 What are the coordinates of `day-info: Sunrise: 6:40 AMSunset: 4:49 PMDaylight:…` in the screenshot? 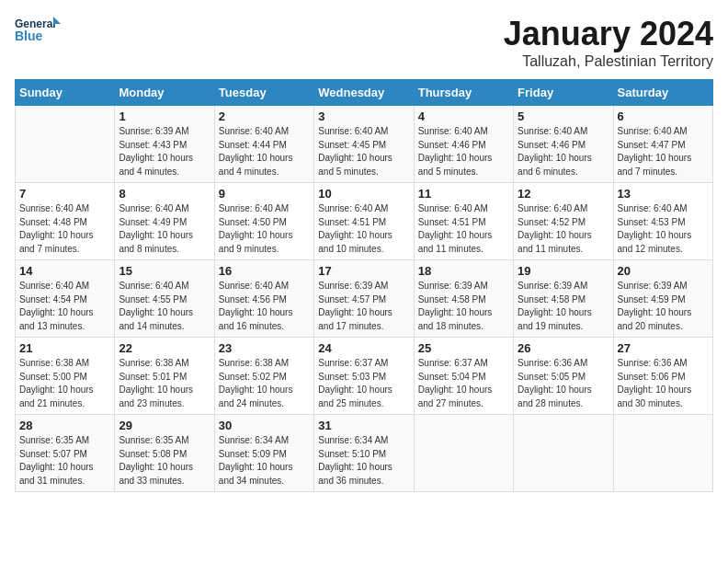 It's located at (164, 229).